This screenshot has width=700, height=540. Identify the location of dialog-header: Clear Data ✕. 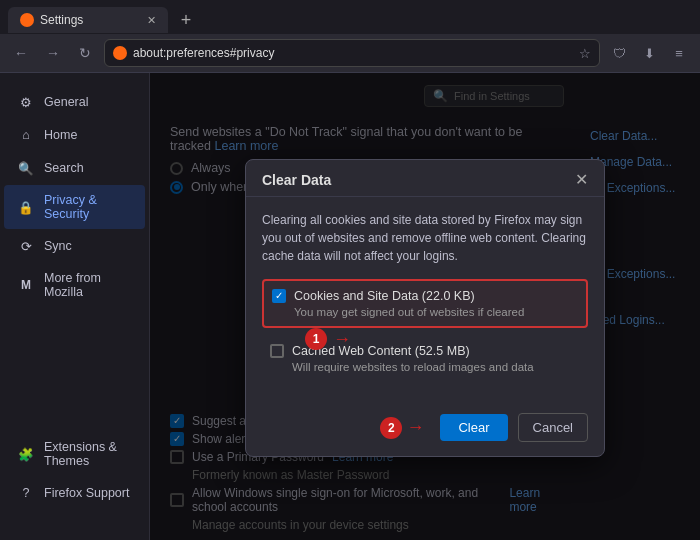
(425, 178).